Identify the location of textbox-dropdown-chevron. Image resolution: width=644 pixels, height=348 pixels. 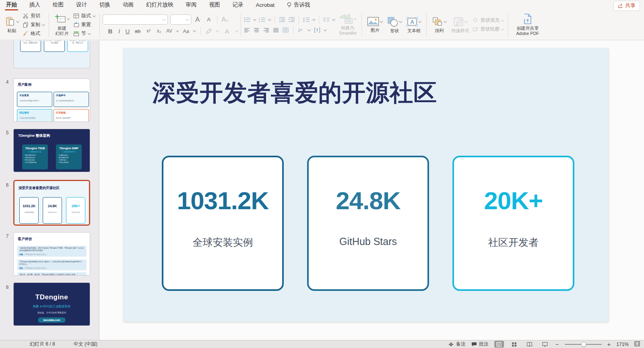
(420, 21).